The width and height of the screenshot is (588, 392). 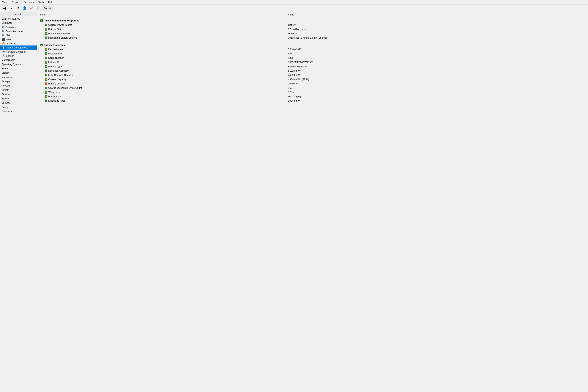 What do you see at coordinates (437, 96) in the screenshot?
I see `field-value: Discharging` at bounding box center [437, 96].